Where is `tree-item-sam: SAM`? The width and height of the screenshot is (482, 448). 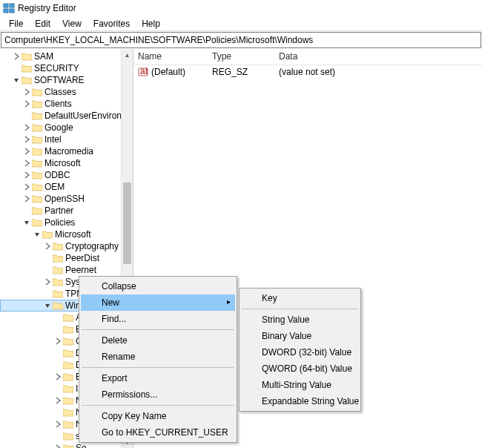
tree-item-sam: SAM is located at coordinates (67, 56).